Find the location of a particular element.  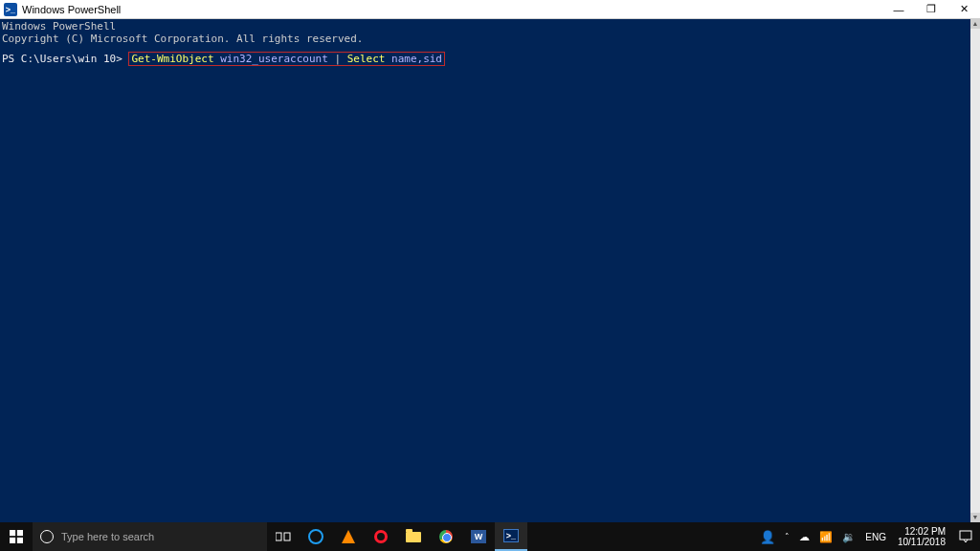

argument-token: win32_useraccount is located at coordinates (274, 59).